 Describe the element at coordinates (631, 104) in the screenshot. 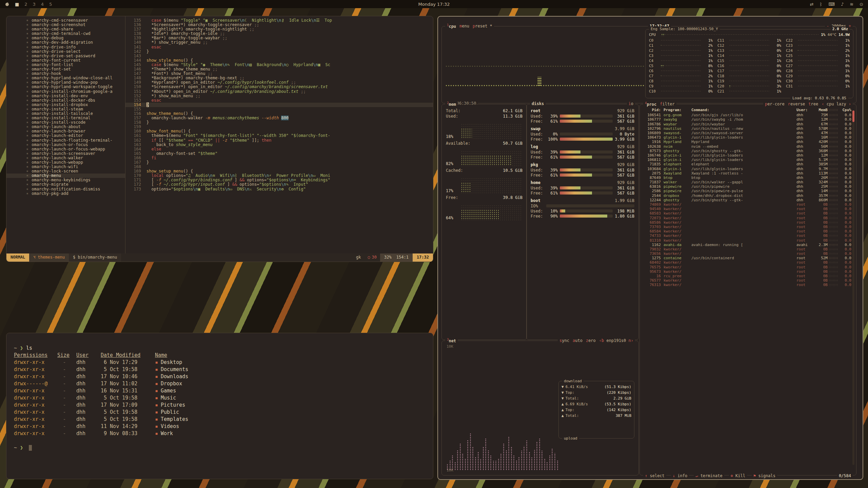

I see `io-toggle: io` at that location.